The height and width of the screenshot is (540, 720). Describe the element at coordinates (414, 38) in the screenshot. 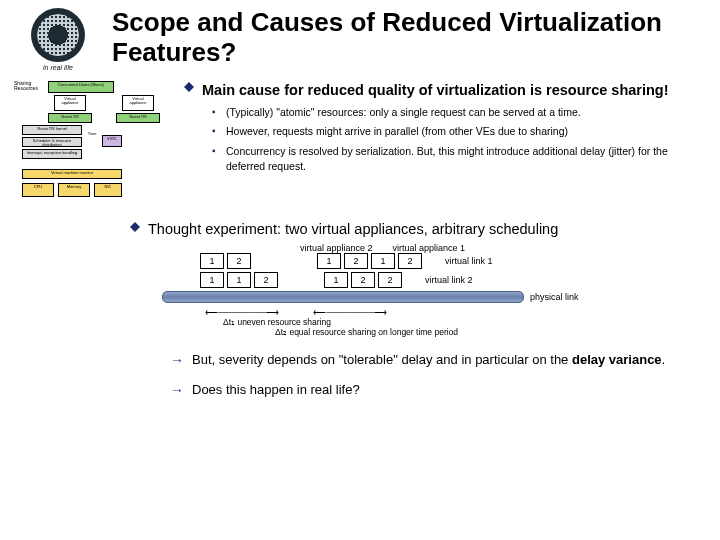

I see `slide-title: Scope and Causes of Reduced Virtualizati…` at that location.